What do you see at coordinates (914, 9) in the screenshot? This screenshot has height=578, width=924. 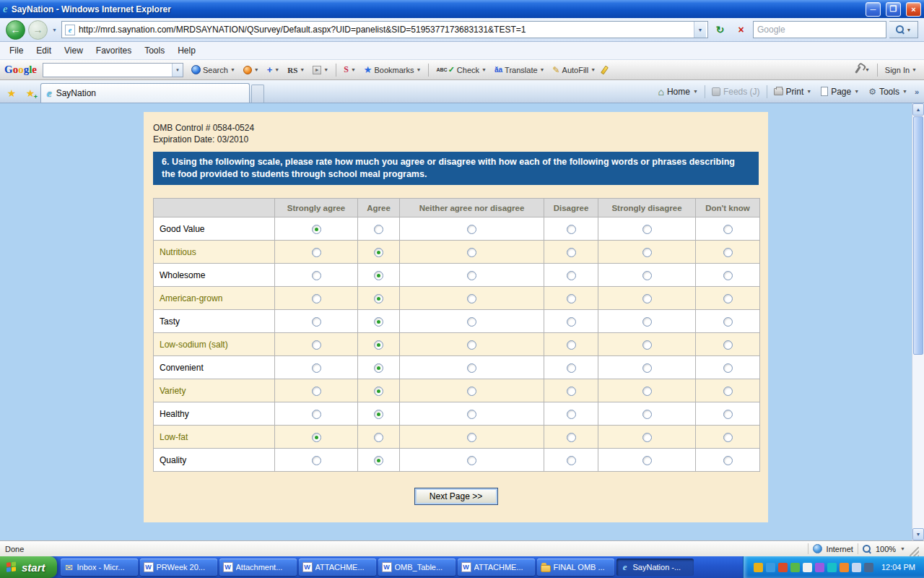 I see `close-button: ×` at bounding box center [914, 9].